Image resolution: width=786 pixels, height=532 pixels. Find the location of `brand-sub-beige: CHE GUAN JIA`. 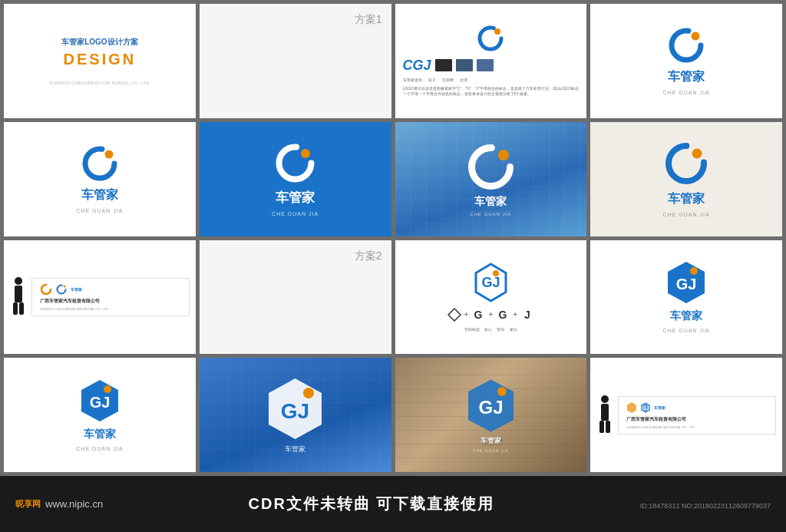

brand-sub-beige: CHE GUAN JIA is located at coordinates (686, 215).